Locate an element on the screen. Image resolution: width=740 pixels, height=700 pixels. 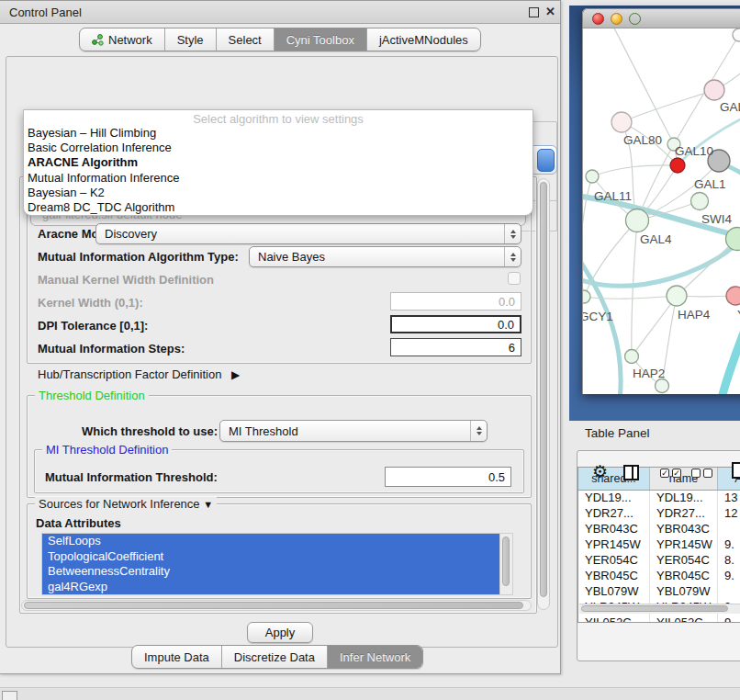
cytoscape-desktop: GAL8GAL80GAL10GAL1GAL11SWI4GAL4GCY1HAP4Y… is located at coordinates (655, 213).